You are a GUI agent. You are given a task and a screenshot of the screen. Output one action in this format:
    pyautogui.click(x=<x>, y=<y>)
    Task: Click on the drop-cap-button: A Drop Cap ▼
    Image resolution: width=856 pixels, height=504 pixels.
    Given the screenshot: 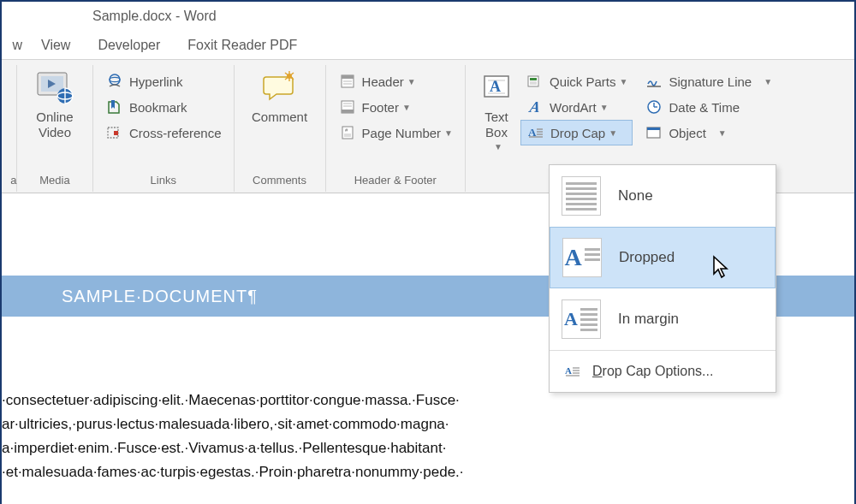 What is the action you would take?
    pyautogui.click(x=577, y=133)
    